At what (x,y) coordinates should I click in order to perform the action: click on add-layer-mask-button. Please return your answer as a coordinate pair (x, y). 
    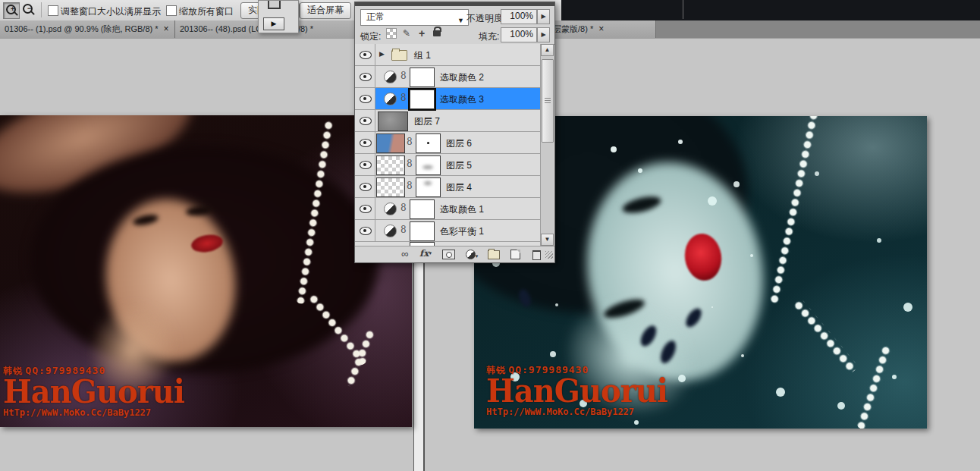
    Looking at the image, I should click on (448, 254).